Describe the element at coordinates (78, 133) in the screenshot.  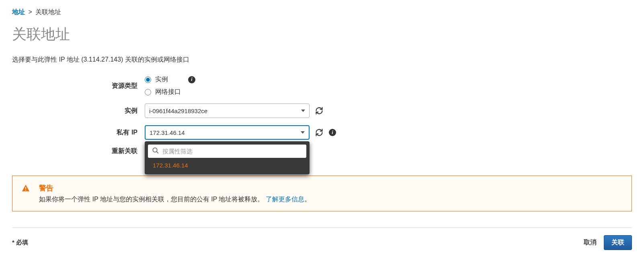
I see `private-ip-label: 私有 IP` at that location.